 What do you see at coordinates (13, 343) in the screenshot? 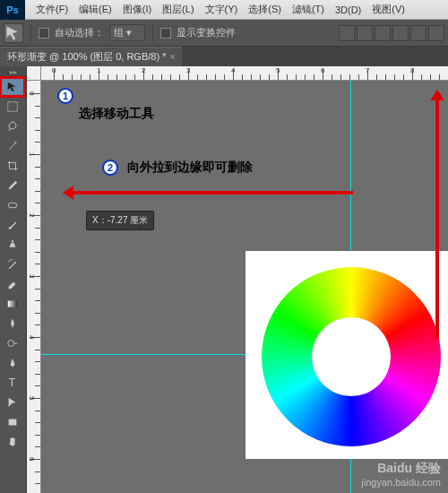
I see `dodge-tool` at bounding box center [13, 343].